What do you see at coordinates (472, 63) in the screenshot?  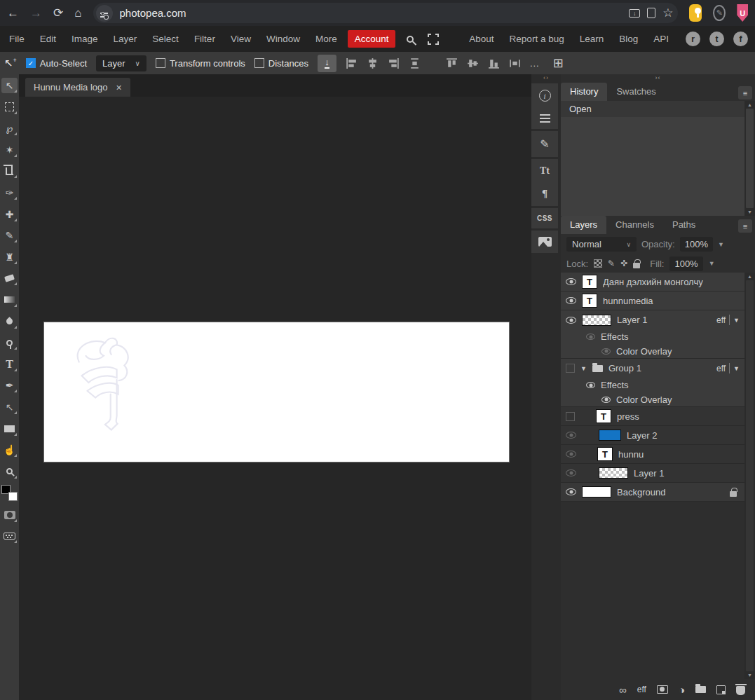 I see `align-middle-icon` at bounding box center [472, 63].